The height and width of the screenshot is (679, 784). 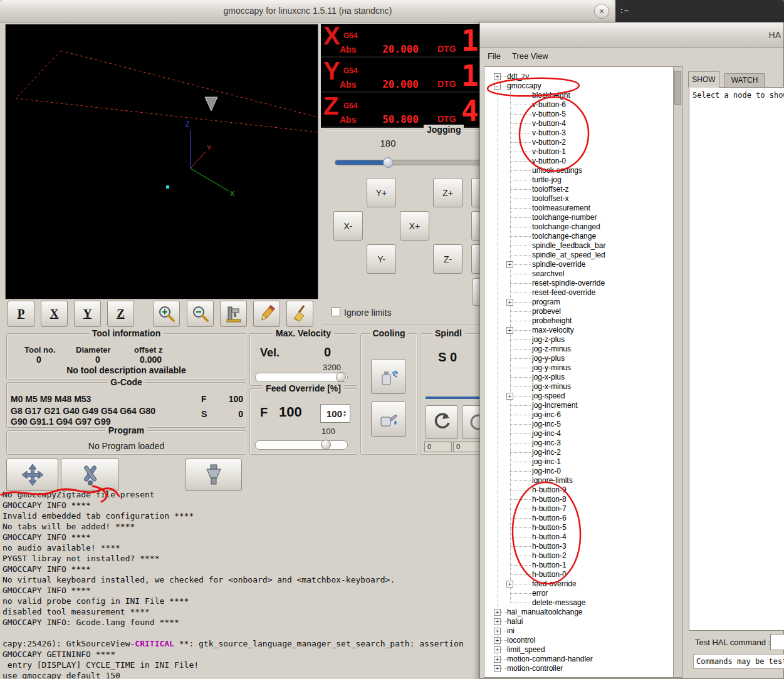 What do you see at coordinates (326, 445) in the screenshot?
I see `feed-override-handle` at bounding box center [326, 445].